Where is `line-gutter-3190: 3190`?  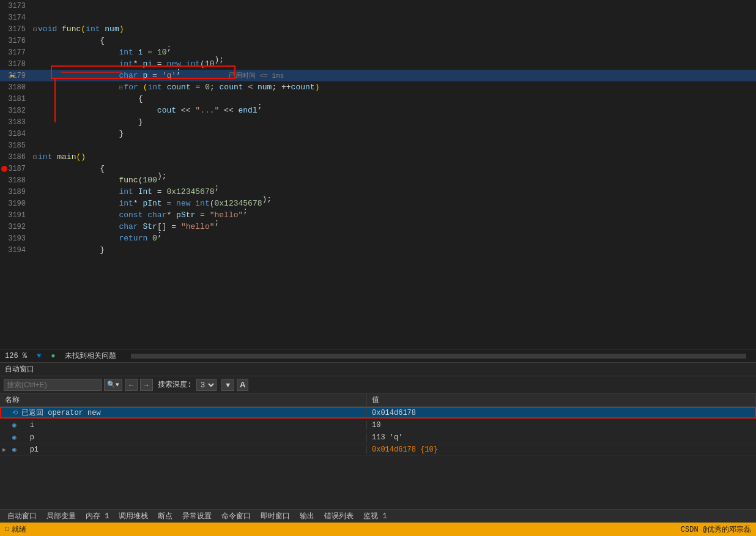
line-gutter-3190: 3190 is located at coordinates (15, 204).